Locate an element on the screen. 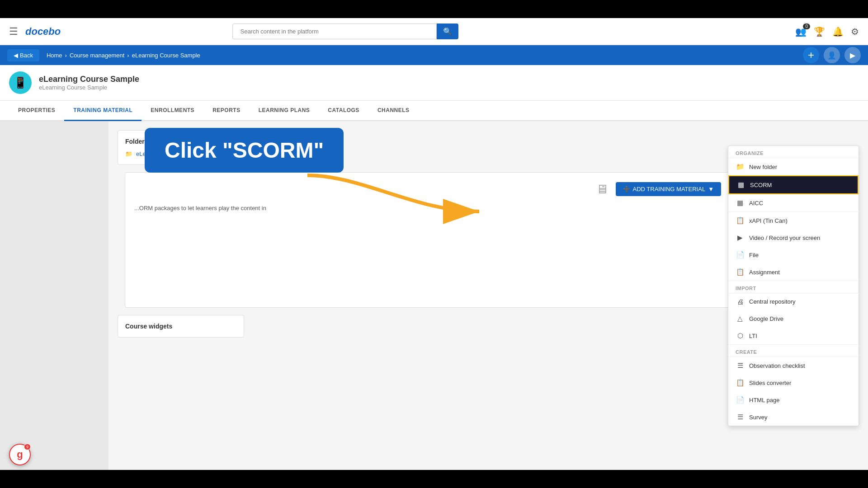  survey-label: Survey is located at coordinates (758, 418).